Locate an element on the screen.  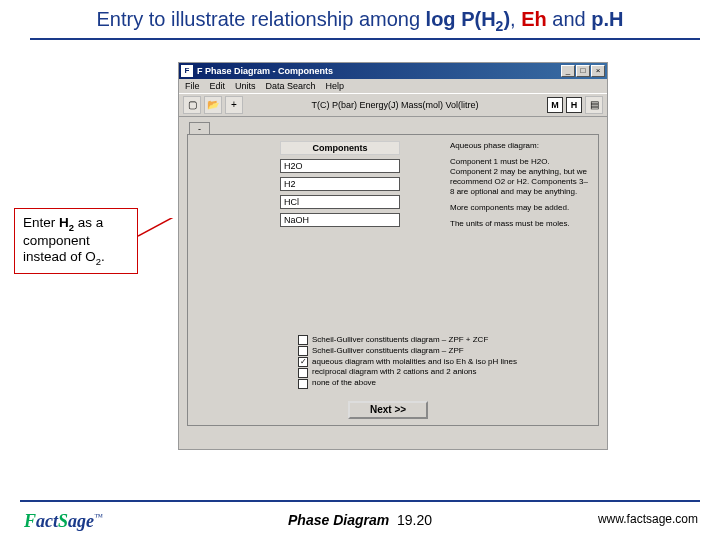
info-text-3: The units of mass must be moles. is located at coordinates (520, 224).